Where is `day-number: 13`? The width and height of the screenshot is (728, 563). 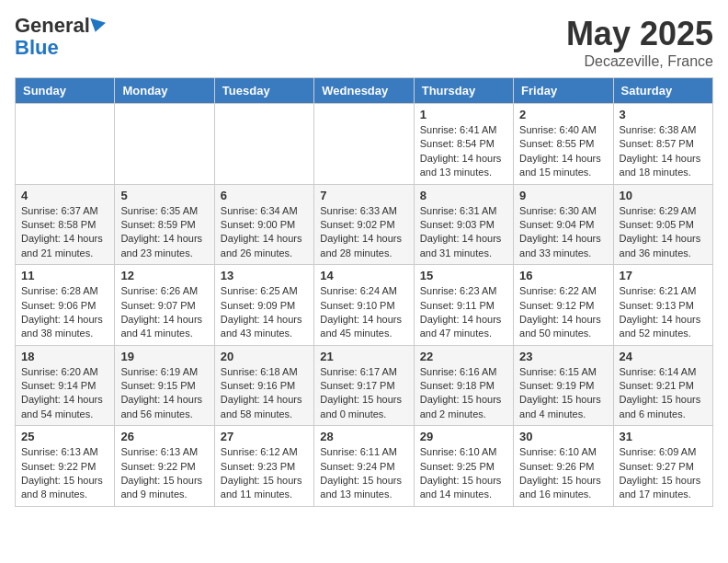
day-number: 13 is located at coordinates (265, 276).